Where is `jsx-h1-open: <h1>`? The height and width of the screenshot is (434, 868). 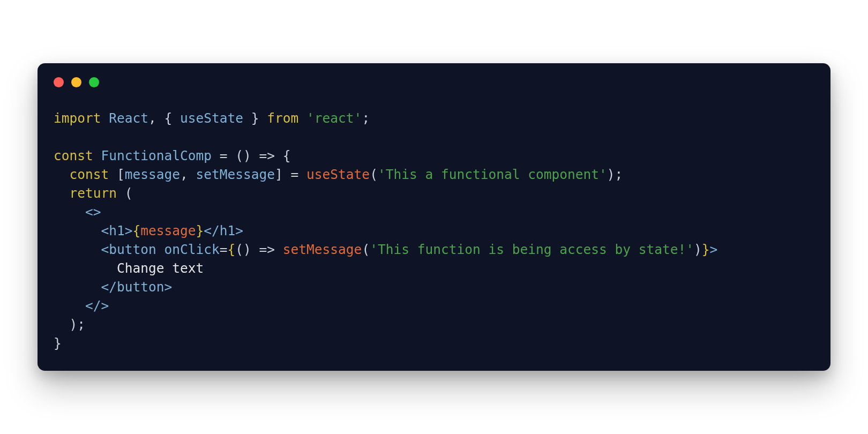
jsx-h1-open: <h1> is located at coordinates (117, 230).